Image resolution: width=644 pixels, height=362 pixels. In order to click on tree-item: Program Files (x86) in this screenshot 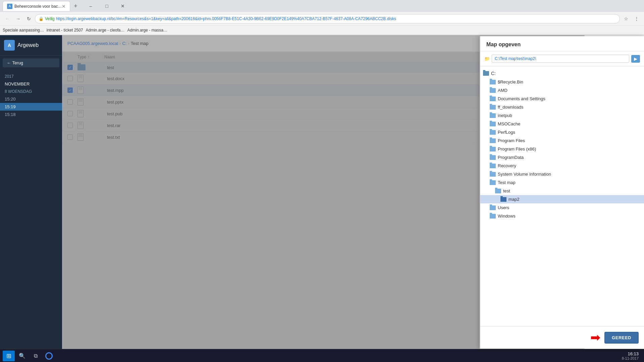, I will do `click(562, 149)`.